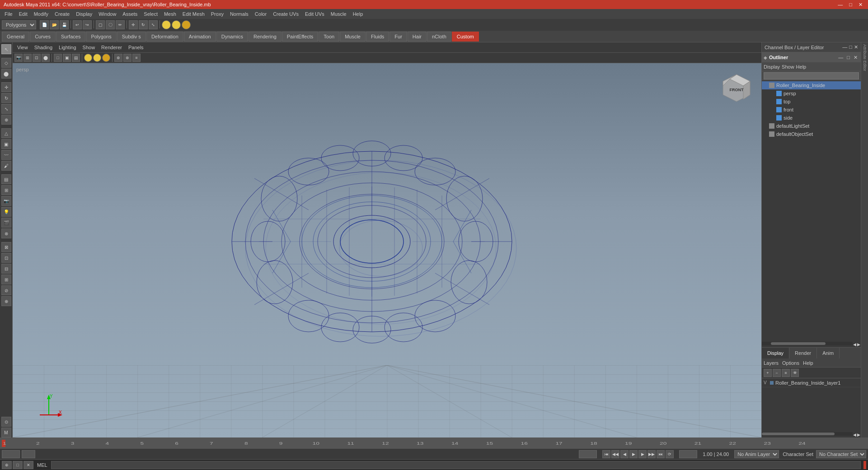 Image resolution: width=868 pixels, height=470 pixels. I want to click on light-btn: 💡, so click(6, 212).